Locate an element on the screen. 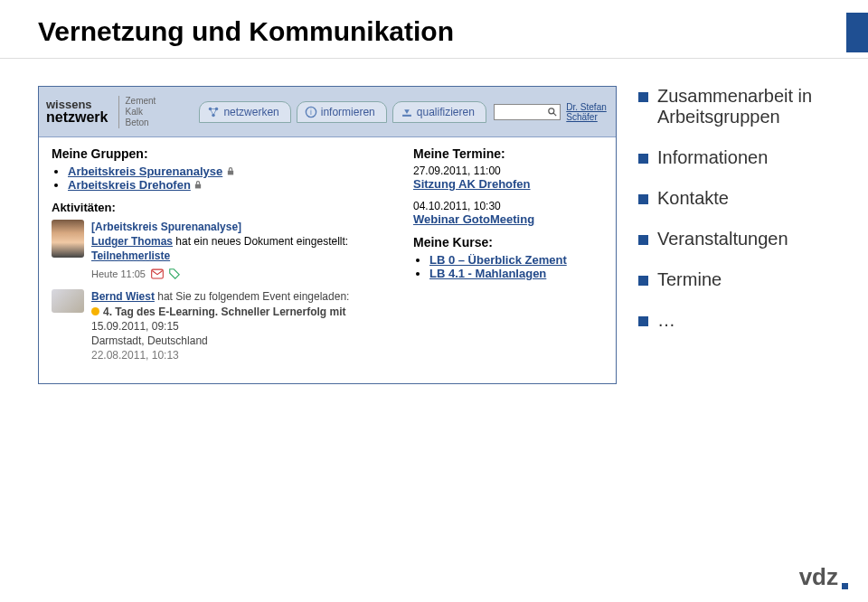  slide-title: Vernetzung und Kommunikation is located at coordinates (453, 32).